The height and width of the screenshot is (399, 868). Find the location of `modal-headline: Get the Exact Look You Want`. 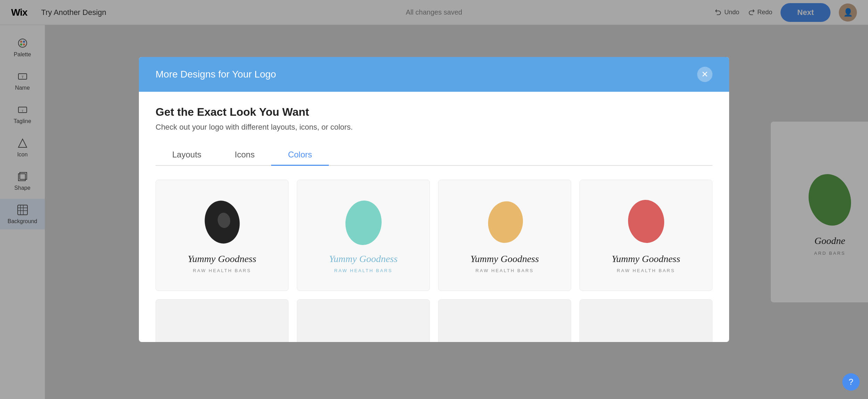

modal-headline: Get the Exact Look You Want is located at coordinates (434, 112).